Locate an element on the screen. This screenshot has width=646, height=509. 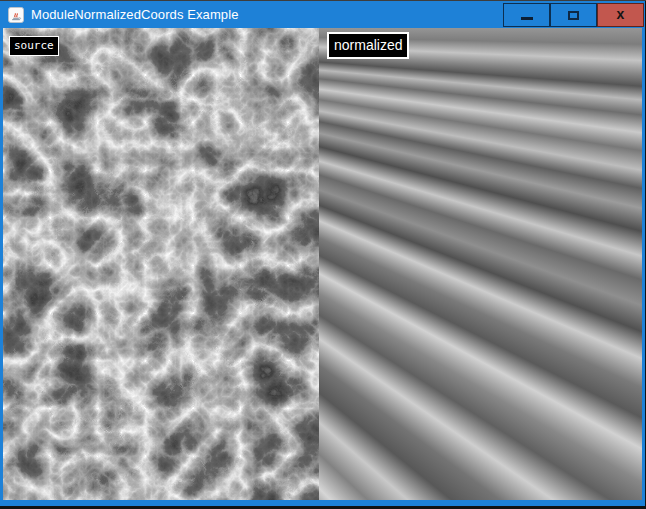
minimize-button is located at coordinates (526, 15).